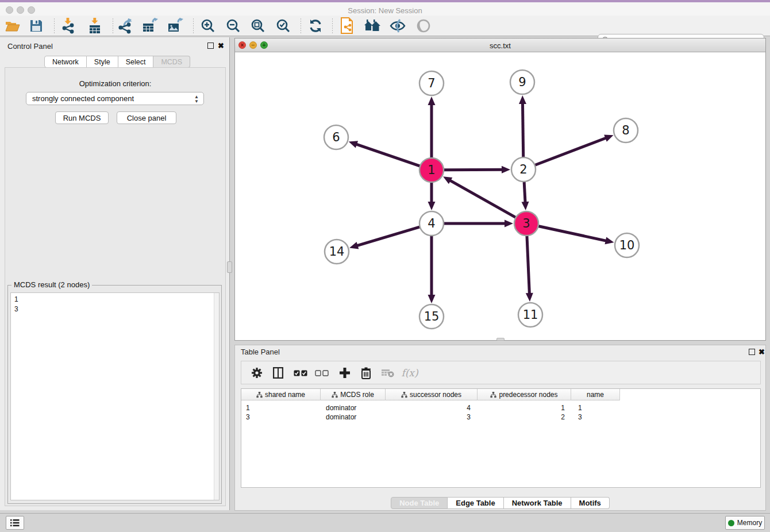 The height and width of the screenshot is (532, 770). What do you see at coordinates (432, 317) in the screenshot?
I see `graph-node-label: 15` at bounding box center [432, 317].